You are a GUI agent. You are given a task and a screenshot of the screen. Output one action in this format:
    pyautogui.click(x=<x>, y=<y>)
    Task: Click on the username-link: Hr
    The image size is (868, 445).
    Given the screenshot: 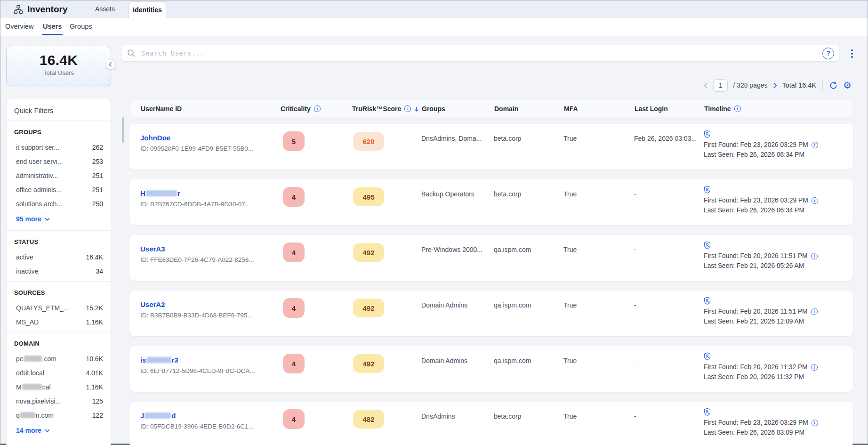 What is the action you would take?
    pyautogui.click(x=160, y=193)
    